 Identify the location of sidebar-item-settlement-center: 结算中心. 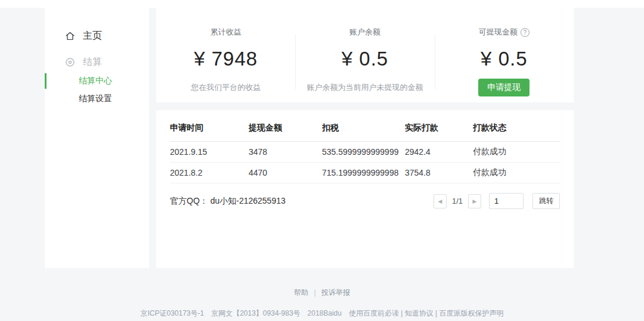
(97, 81).